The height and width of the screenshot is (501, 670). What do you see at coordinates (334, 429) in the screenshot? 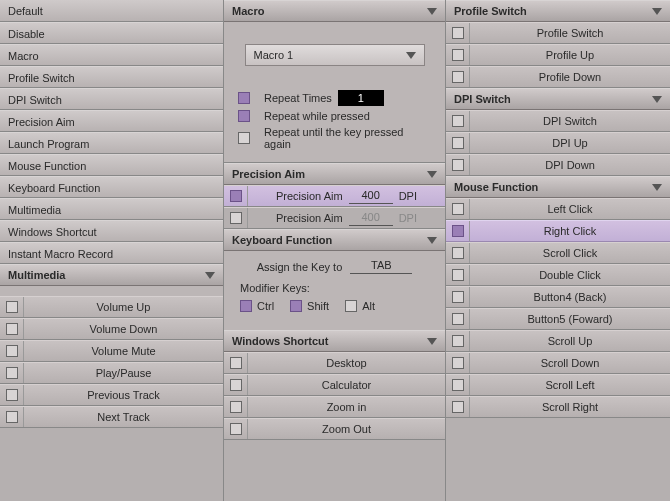
I see `option-row: Zoom Out` at bounding box center [334, 429].